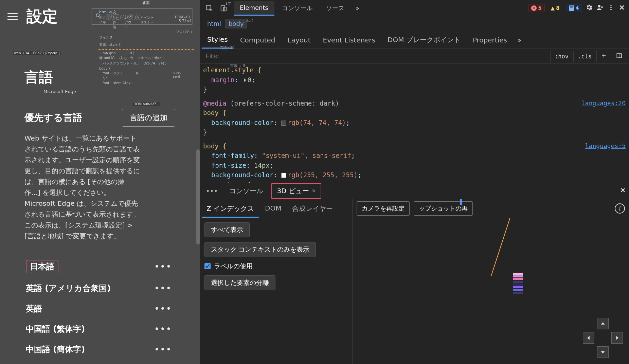 This screenshot has height=364, width=629. I want to click on stack-context-button: スタック コンテキストのみを表示, so click(260, 250).